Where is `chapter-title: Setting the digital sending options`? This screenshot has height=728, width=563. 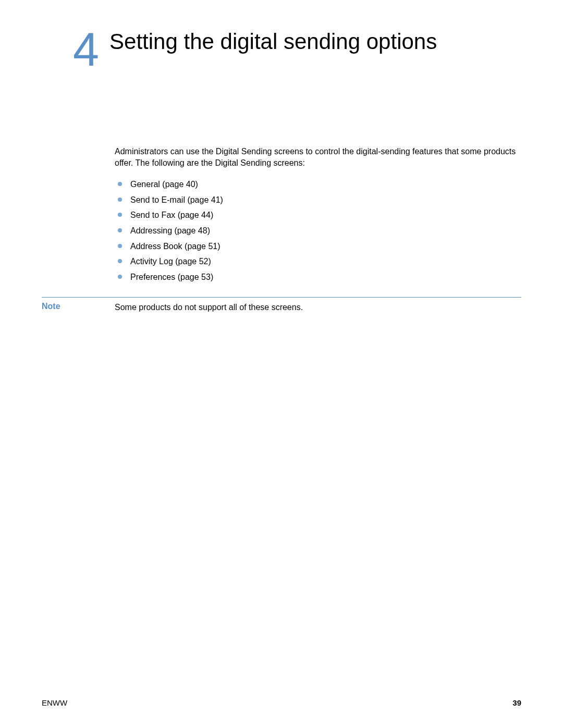
chapter-title: Setting the digital sending options is located at coordinates (273, 40).